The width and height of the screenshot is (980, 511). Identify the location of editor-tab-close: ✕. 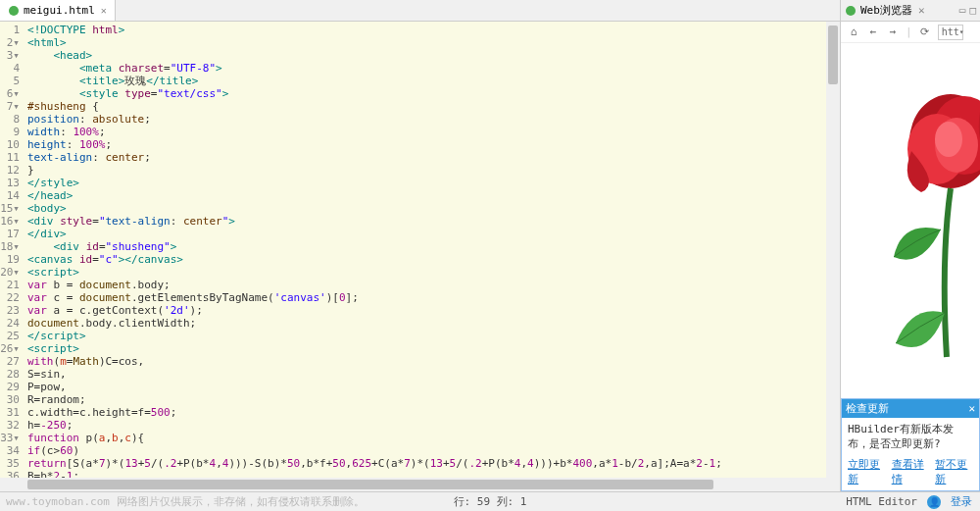
(104, 10).